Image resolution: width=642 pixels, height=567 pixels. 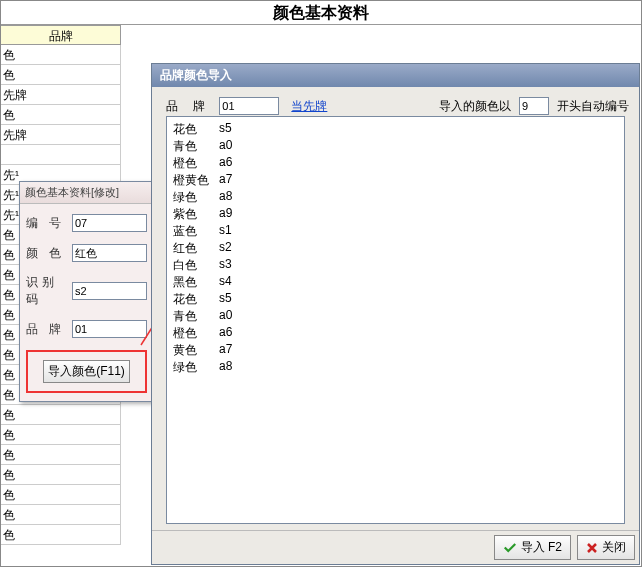 What do you see at coordinates (396, 76) in the screenshot?
I see `import-dialog-title: 品牌颜色导入` at bounding box center [396, 76].